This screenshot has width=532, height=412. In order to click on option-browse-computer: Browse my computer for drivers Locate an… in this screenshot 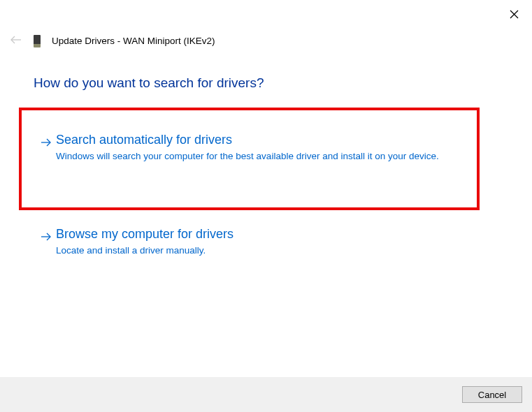, I will do `click(254, 242)`.